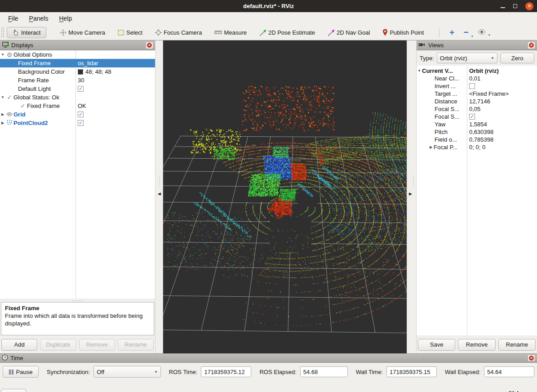 The image size is (537, 392). I want to click on pointcloud-icon, so click(9, 123).